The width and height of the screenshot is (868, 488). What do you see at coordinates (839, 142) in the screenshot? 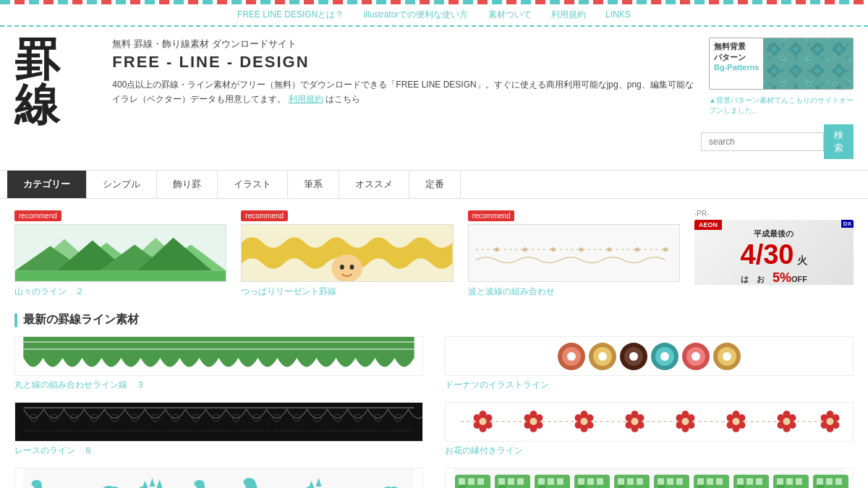
I see `search-button: 検索` at bounding box center [839, 142].